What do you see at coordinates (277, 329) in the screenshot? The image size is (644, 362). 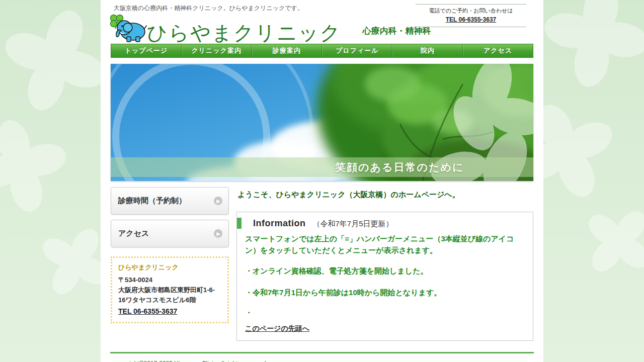 I see `back-to-top-link: このページの先頭へ` at bounding box center [277, 329].